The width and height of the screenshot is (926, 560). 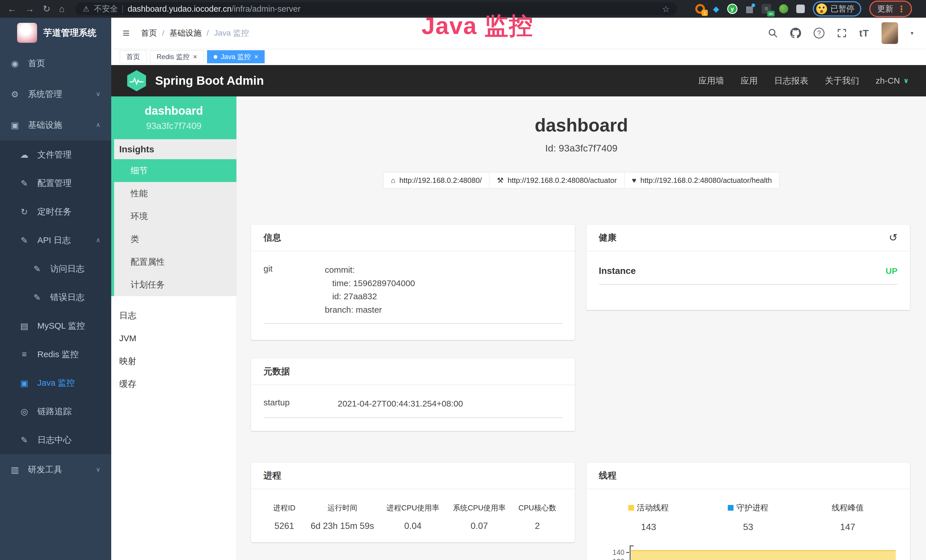 What do you see at coordinates (236, 57) in the screenshot?
I see `tab-java-monitor: Java 监控 ×` at bounding box center [236, 57].